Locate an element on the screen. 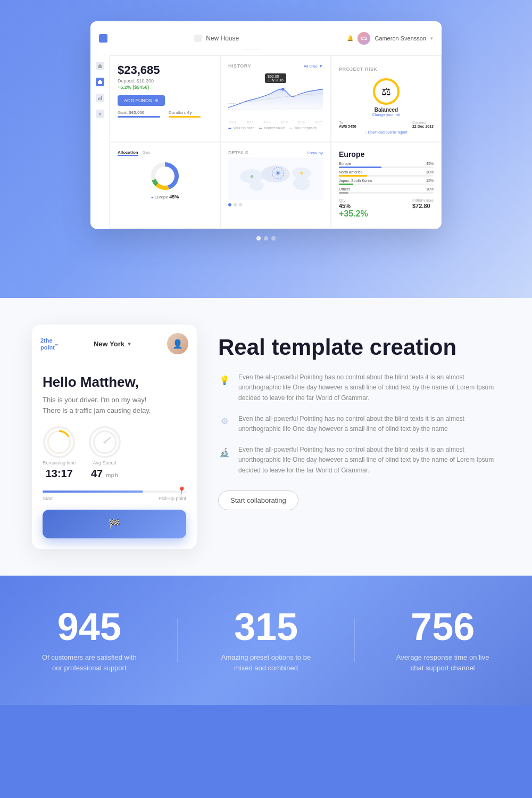  speed-gauge is located at coordinates (105, 442).